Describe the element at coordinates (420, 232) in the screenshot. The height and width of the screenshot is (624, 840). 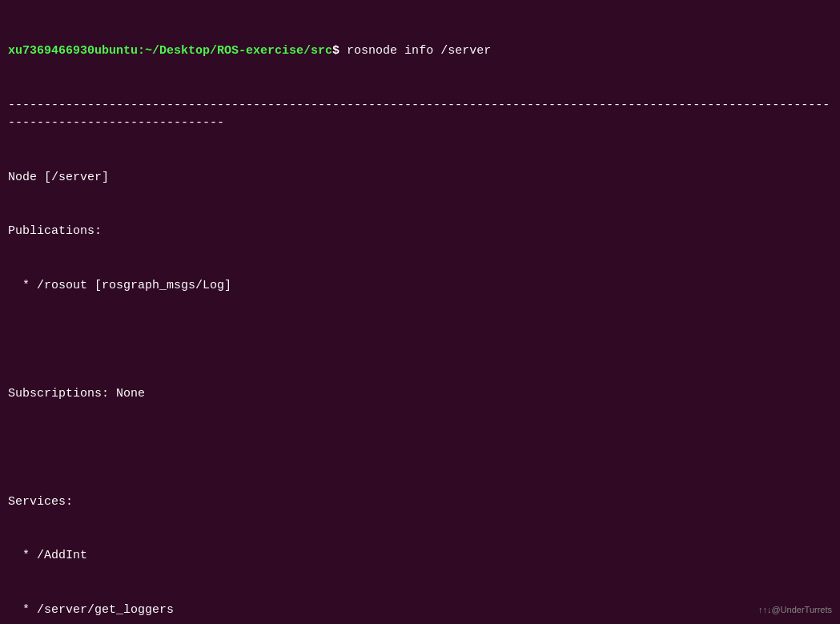
I see `publications-label: Publications:` at that location.